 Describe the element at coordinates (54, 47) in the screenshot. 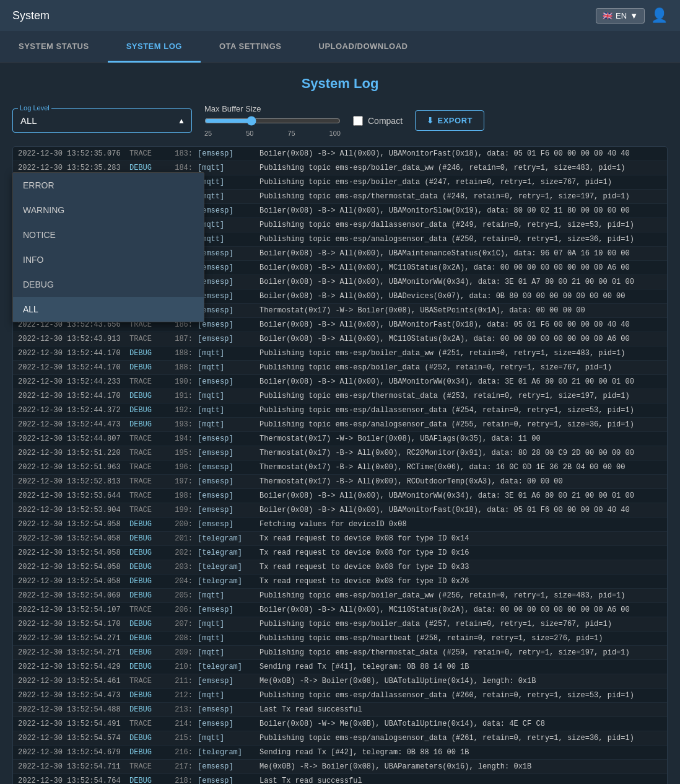

I see `tab-system-status: SYSTEM STATUS` at that location.